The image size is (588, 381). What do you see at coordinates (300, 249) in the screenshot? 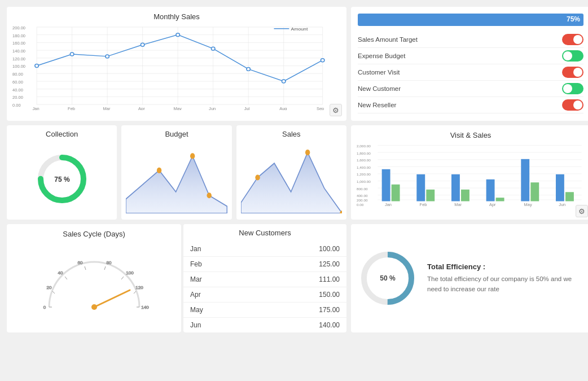
I see `nc-value-jan: 100.00` at bounding box center [300, 249].